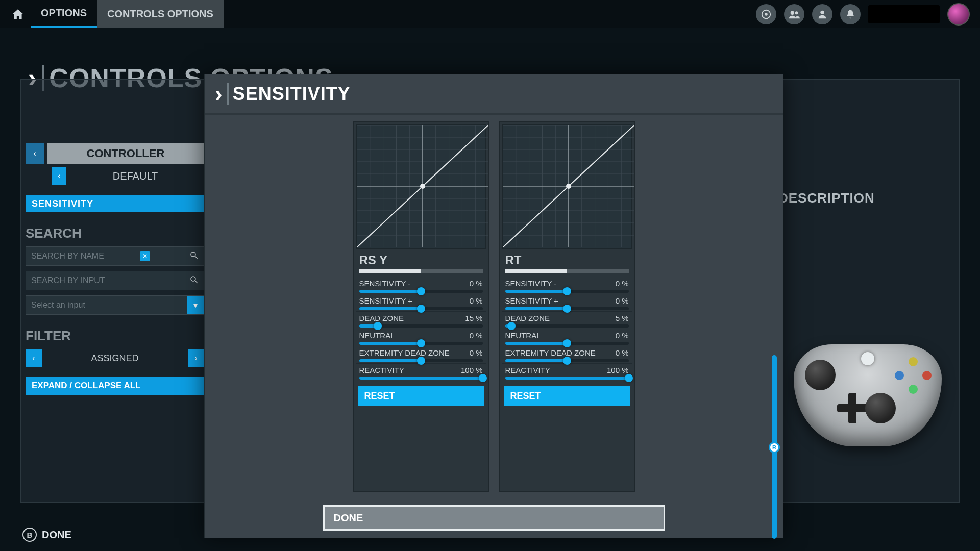  Describe the element at coordinates (67, 256) in the screenshot. I see `placeholder: SEARCH BY NAME` at that location.